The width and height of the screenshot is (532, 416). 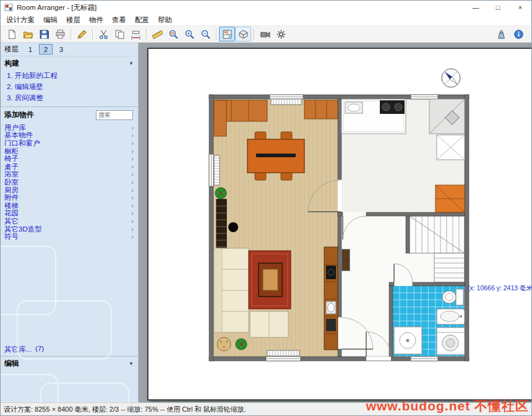 I want to click on search-input, so click(x=114, y=115).